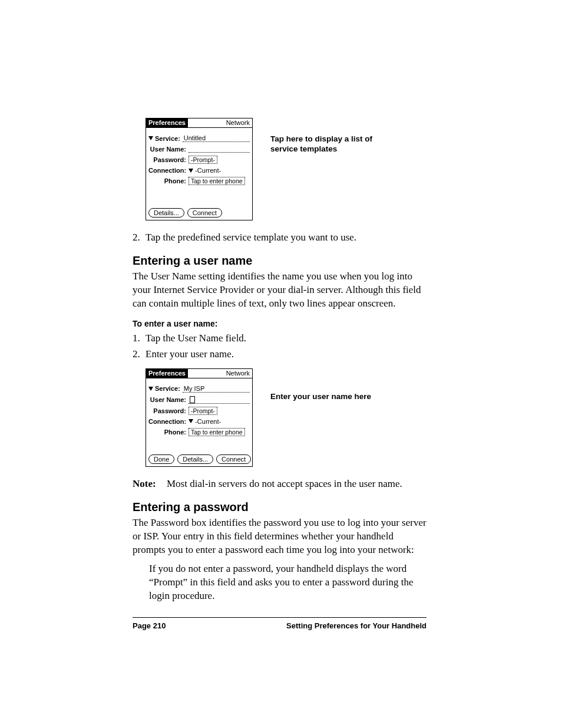 The image size is (562, 728). What do you see at coordinates (279, 169) in the screenshot?
I see `figure-1: Preferences Network Service: Untitled Us…` at bounding box center [279, 169].